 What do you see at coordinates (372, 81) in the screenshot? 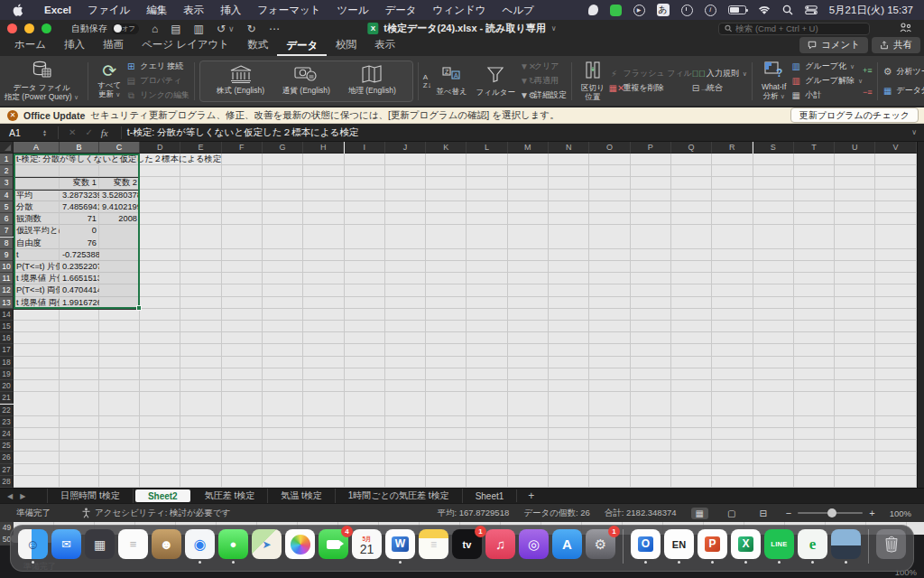
I see `geography-data-type: 地理 (English)` at bounding box center [372, 81].